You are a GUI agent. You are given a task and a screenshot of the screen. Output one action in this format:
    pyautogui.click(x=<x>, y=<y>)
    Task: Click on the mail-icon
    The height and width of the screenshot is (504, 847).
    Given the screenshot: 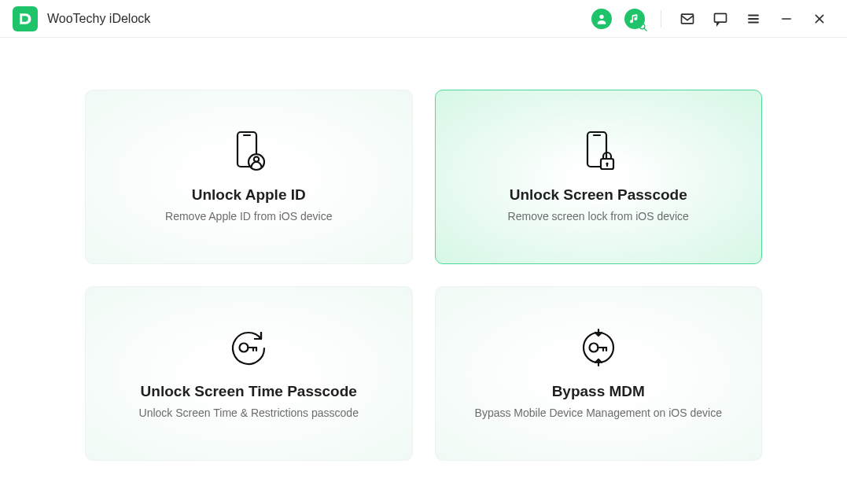 What is the action you would take?
    pyautogui.click(x=687, y=19)
    